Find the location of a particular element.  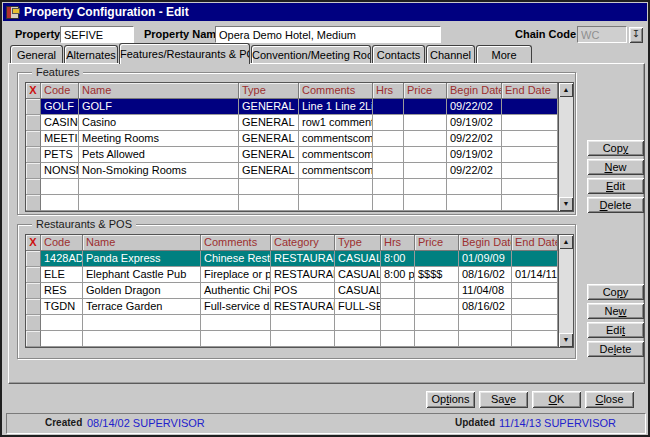

cell-comments is located at coordinates (336, 203).